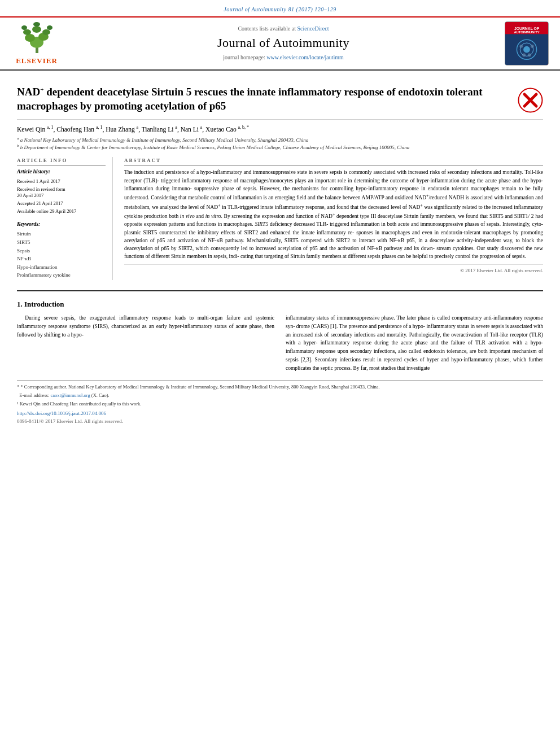 The width and height of the screenshot is (560, 747). What do you see at coordinates (37, 38) in the screenshot?
I see `elsevier-tree-icon` at bounding box center [37, 38].